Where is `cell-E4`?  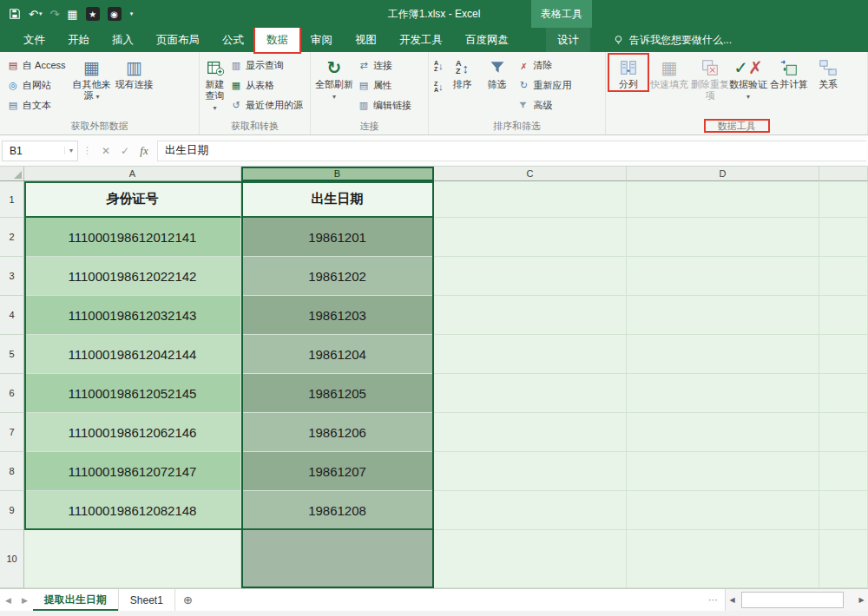 cell-E4 is located at coordinates (844, 316).